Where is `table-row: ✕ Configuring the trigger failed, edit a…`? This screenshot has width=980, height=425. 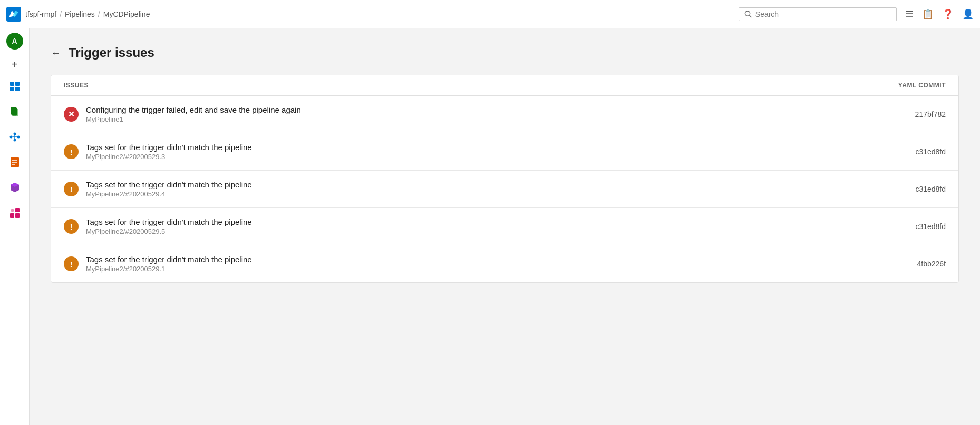 table-row: ✕ Configuring the trigger failed, edit a… is located at coordinates (505, 115).